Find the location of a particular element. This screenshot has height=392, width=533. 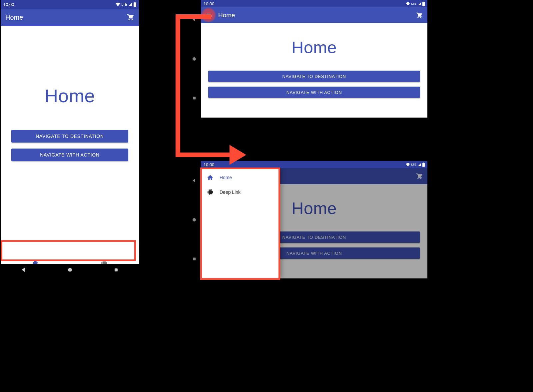

drawer-item-label: Deep Link is located at coordinates (230, 192).